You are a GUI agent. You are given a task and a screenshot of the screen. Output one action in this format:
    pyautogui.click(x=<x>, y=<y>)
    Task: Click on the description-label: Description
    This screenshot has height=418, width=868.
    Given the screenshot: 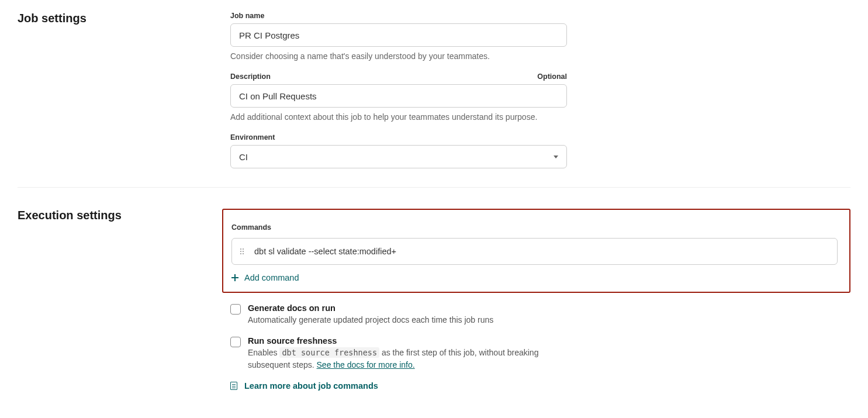 What is the action you would take?
    pyautogui.click(x=250, y=77)
    